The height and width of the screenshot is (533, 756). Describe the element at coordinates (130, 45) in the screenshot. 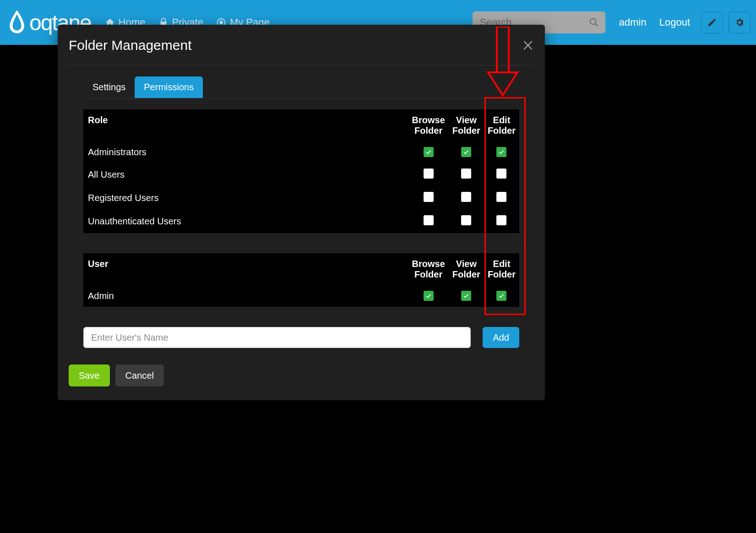

I see `modal-title: Folder Management` at that location.